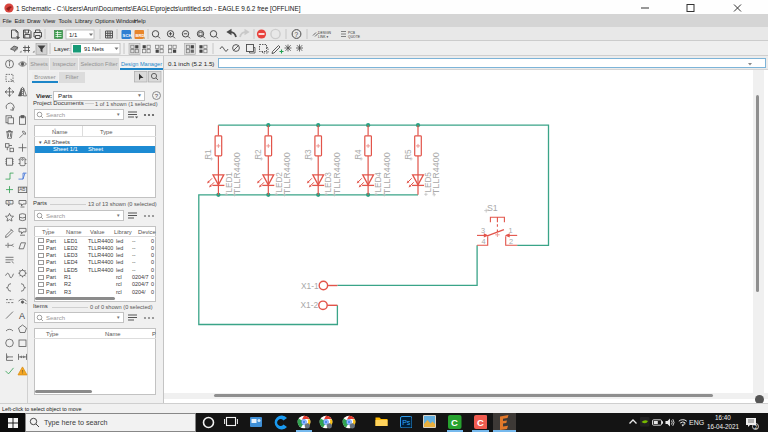 The image size is (768, 432). What do you see at coordinates (62, 49) in the screenshot?
I see `svg-text: Layer:` at bounding box center [62, 49].